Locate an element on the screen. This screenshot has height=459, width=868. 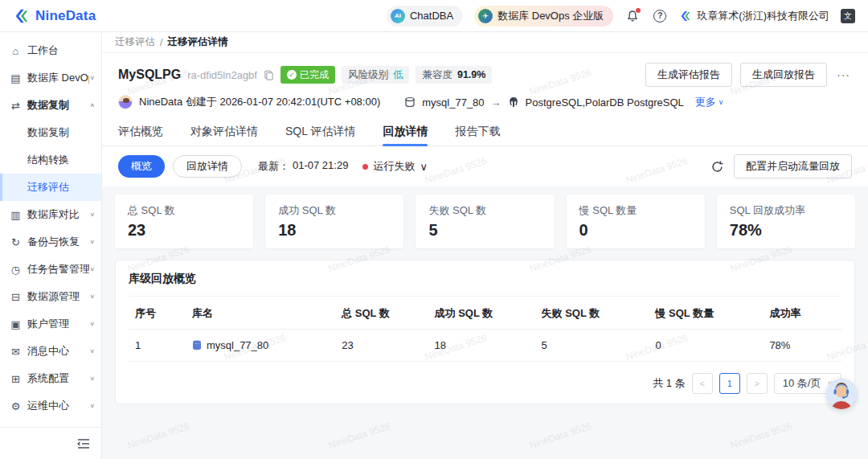
run-status-text: 运行失败 is located at coordinates (394, 166).